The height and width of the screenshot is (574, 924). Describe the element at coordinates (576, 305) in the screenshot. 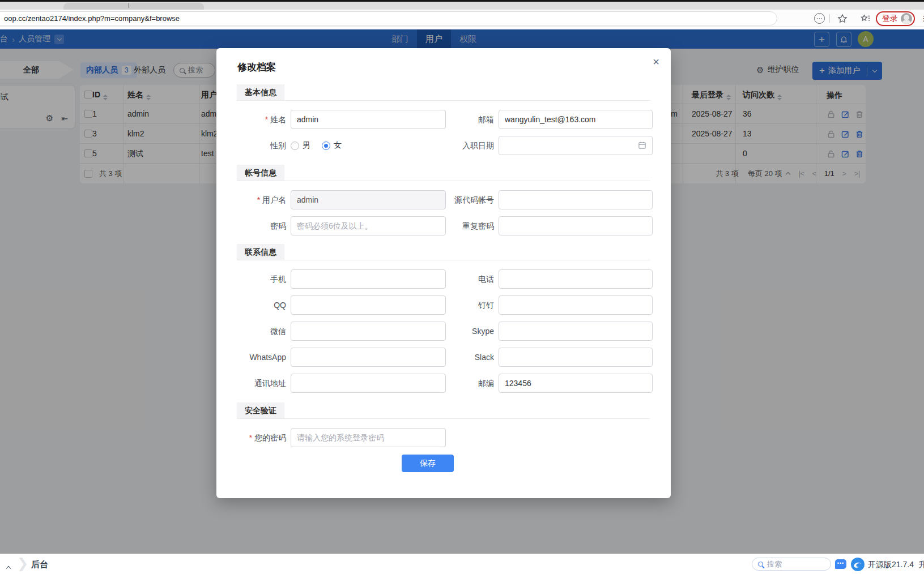

I see `dingtalk-input` at that location.